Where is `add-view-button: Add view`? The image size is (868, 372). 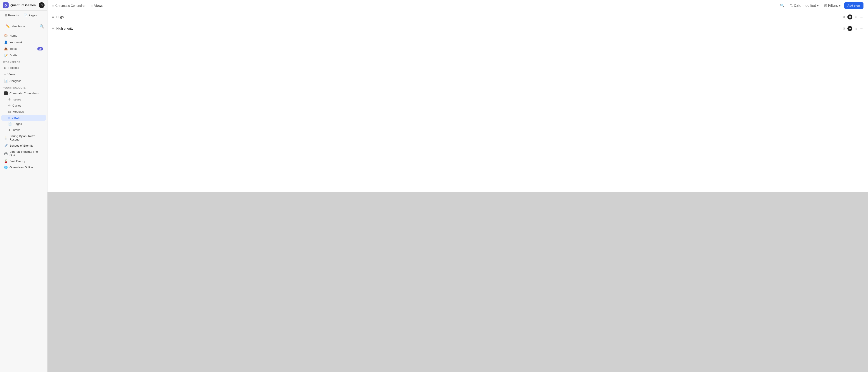 add-view-button: Add view is located at coordinates (854, 5).